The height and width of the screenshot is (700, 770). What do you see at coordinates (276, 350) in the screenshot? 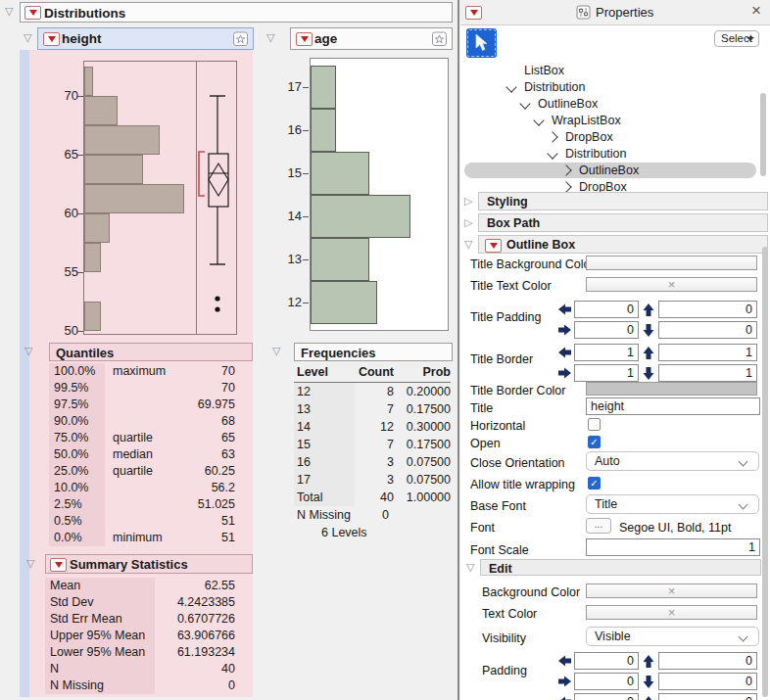
I see `frequencies-disclosure-triangle: ▽` at bounding box center [276, 350].